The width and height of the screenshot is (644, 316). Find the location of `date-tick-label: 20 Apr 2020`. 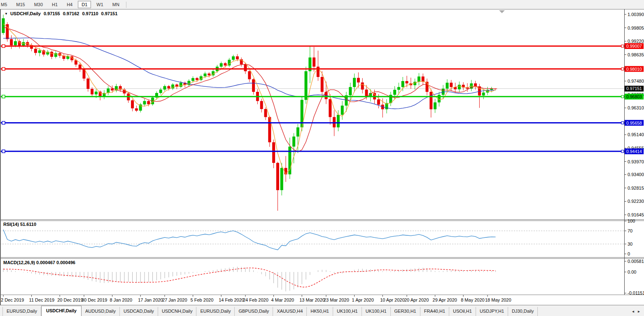

date-tick-label: 20 Apr 2020 is located at coordinates (417, 300).